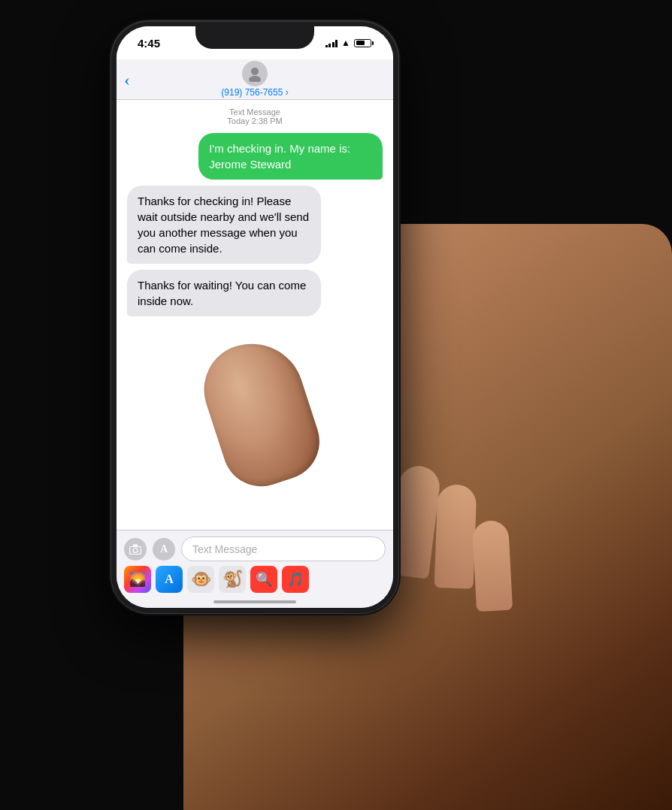 This screenshot has height=810, width=672. What do you see at coordinates (255, 602) in the screenshot?
I see `home-indicator` at bounding box center [255, 602].